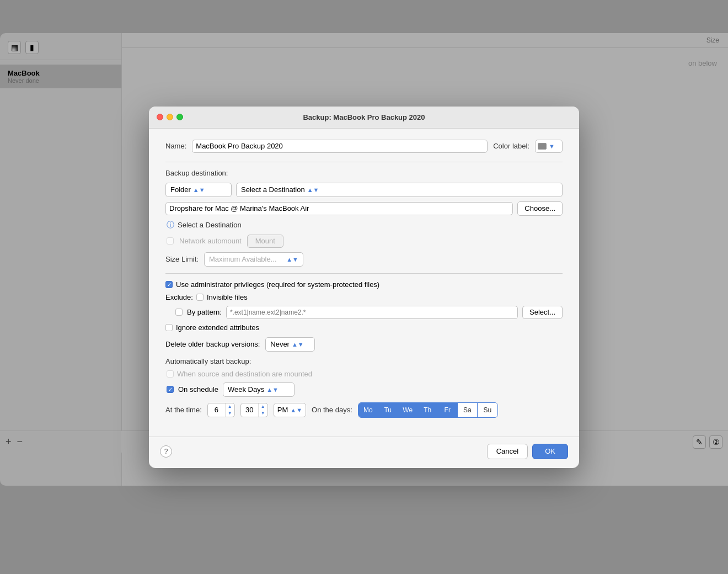 The width and height of the screenshot is (728, 574). What do you see at coordinates (488, 410) in the screenshot?
I see `day-su: Su` at bounding box center [488, 410].